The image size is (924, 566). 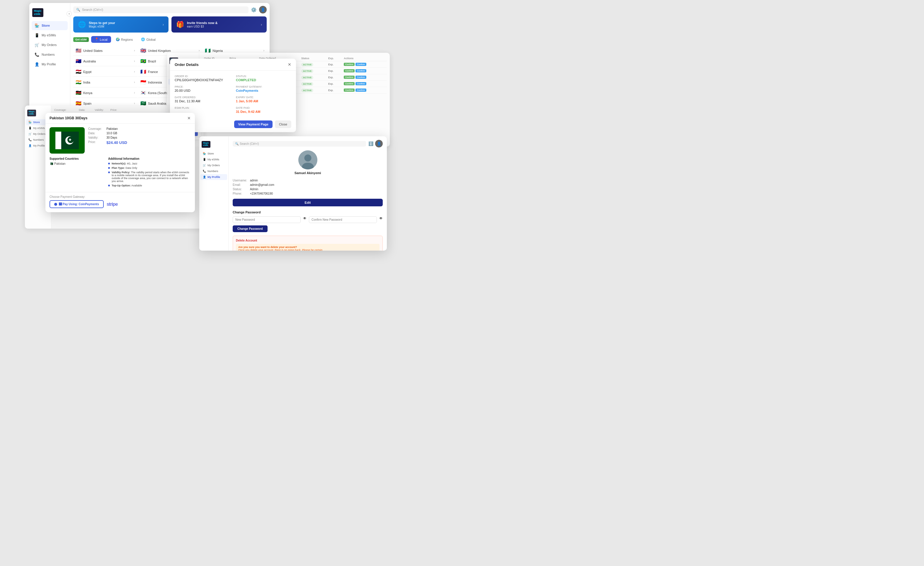 What do you see at coordinates (105, 93) in the screenshot?
I see `list-item: 🇰🇪 Kenya ›` at bounding box center [105, 93].